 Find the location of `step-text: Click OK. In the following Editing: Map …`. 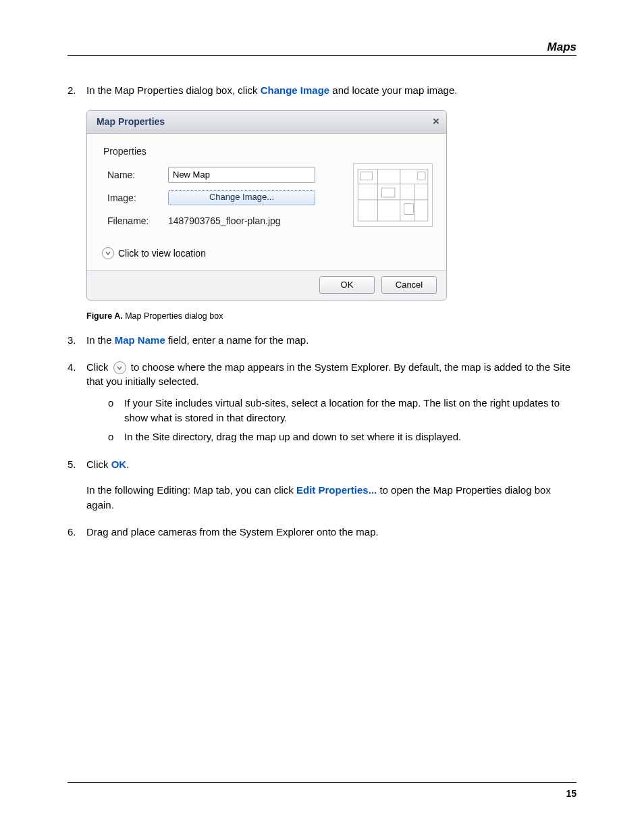

step-text: Click OK. In the following Editing: Map … is located at coordinates (331, 485).